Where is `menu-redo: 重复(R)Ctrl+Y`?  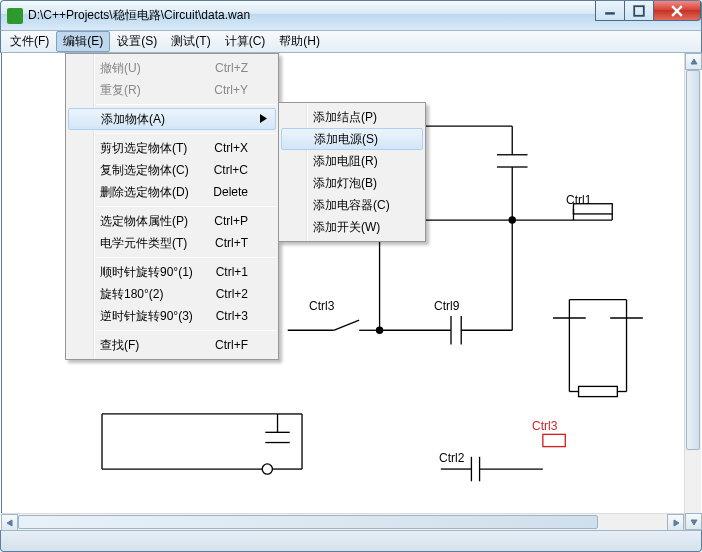
menu-redo: 重复(R)Ctrl+Y is located at coordinates (172, 90).